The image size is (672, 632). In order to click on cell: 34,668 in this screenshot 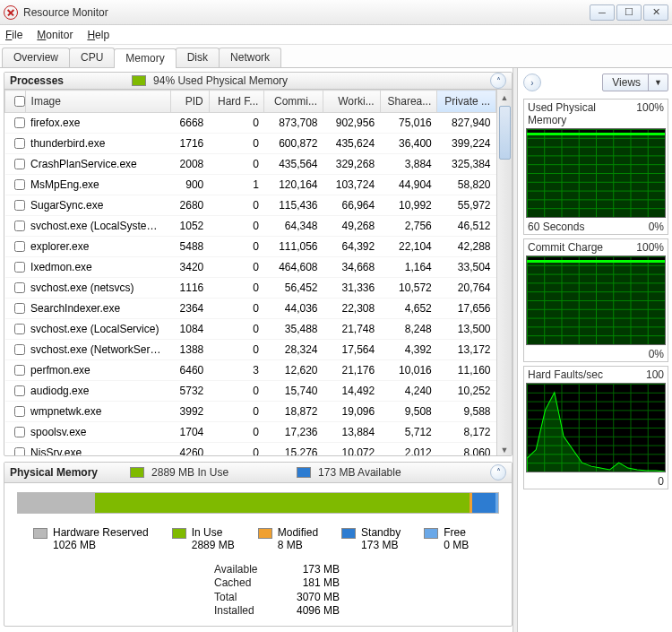, I will do `click(352, 267)`.